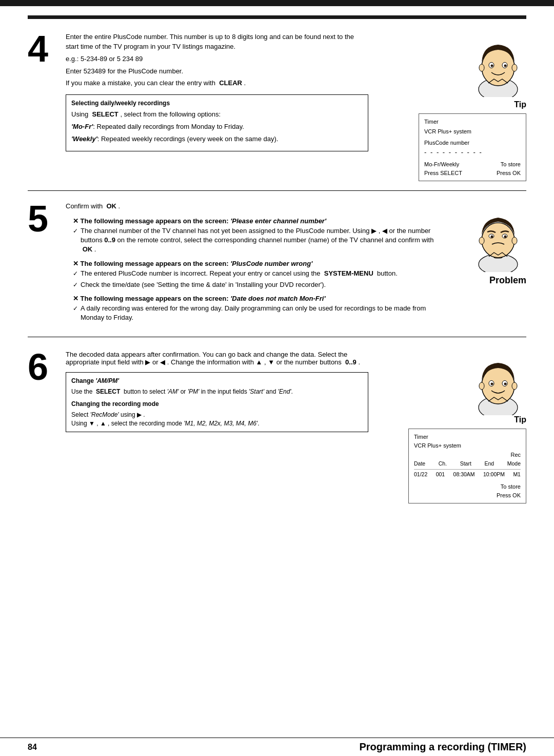 The image size is (554, 756). I want to click on lcd6-line1: Timer, so click(467, 437).